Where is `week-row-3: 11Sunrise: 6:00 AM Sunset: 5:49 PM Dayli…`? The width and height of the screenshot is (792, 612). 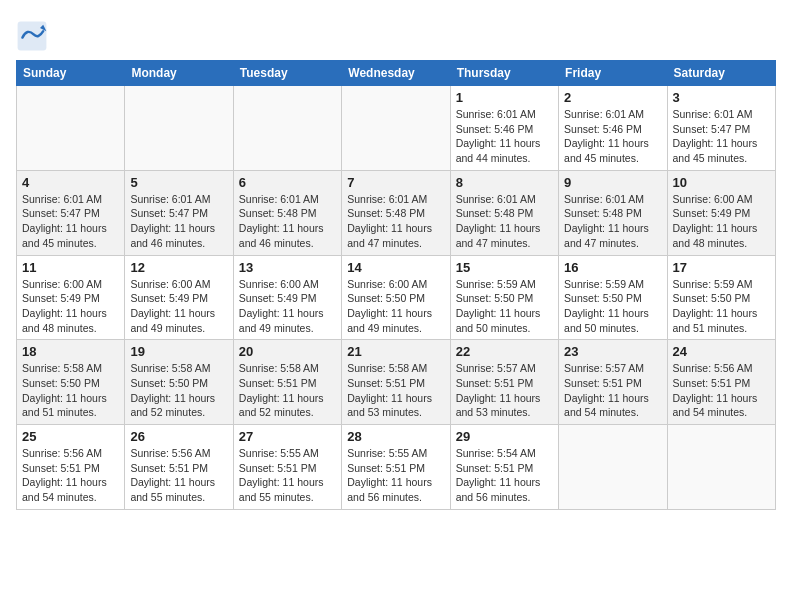
week-row-3: 11Sunrise: 6:00 AM Sunset: 5:49 PM Dayli… is located at coordinates (396, 298).